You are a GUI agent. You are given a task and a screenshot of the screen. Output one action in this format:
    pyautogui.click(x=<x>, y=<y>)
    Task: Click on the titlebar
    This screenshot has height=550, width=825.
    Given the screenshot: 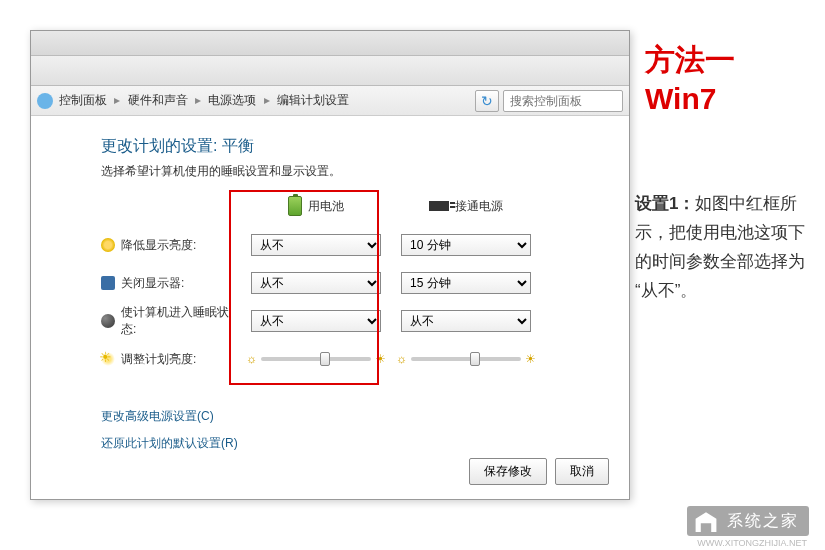 What is the action you would take?
    pyautogui.click(x=330, y=44)
    